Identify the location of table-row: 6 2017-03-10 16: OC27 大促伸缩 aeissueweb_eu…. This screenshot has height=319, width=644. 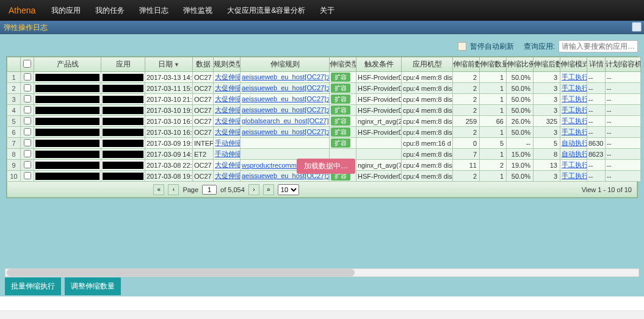
(324, 132).